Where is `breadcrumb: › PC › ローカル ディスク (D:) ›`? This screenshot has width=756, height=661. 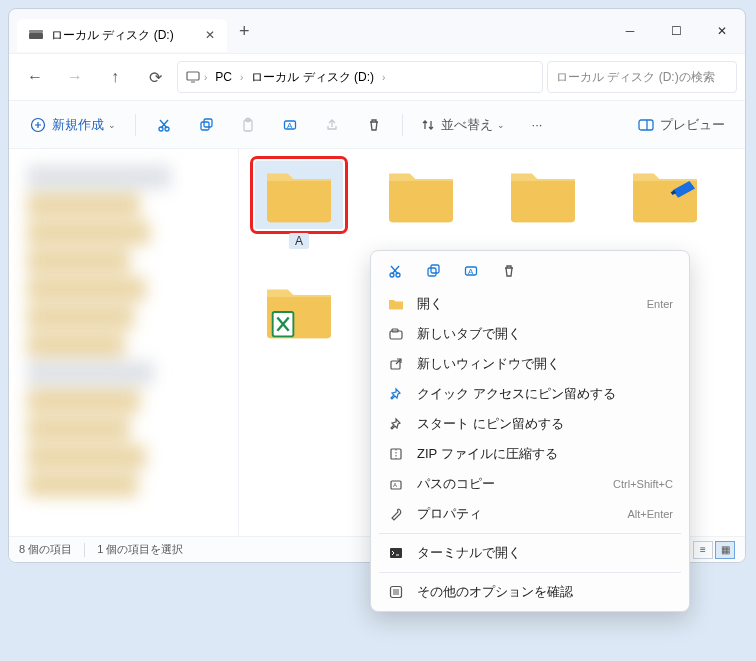 breadcrumb: › PC › ローカル ディスク (D:) › is located at coordinates (360, 77).